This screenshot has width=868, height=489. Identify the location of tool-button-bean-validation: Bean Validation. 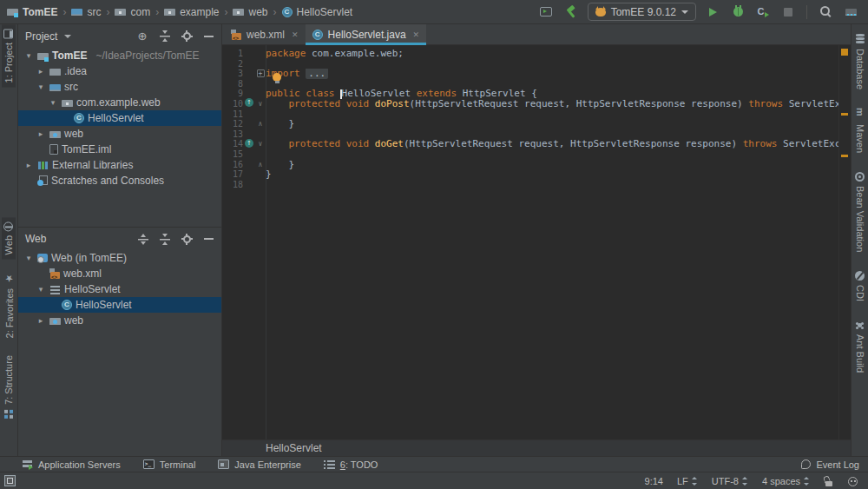
(860, 212).